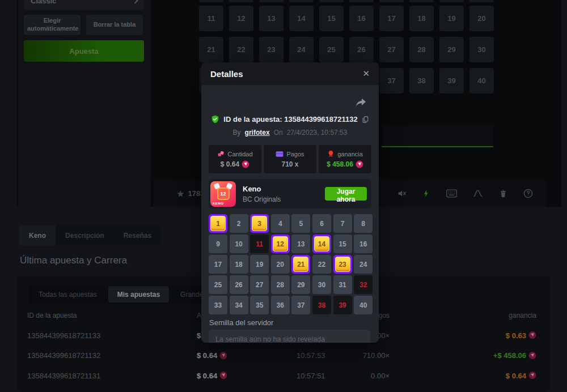 This screenshot has width=567, height=392. I want to click on result-cell-hit-1: 1, so click(218, 223).